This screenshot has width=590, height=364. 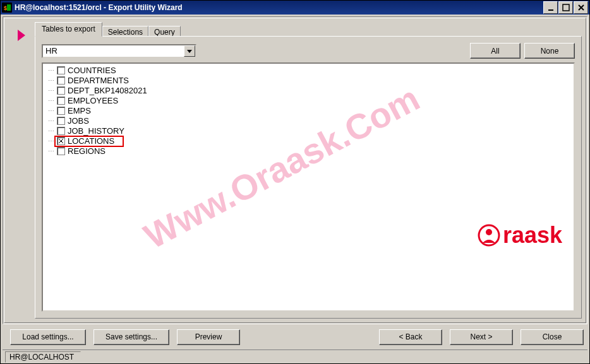 I want to click on load-settings-button: Load settings..., so click(x=48, y=337).